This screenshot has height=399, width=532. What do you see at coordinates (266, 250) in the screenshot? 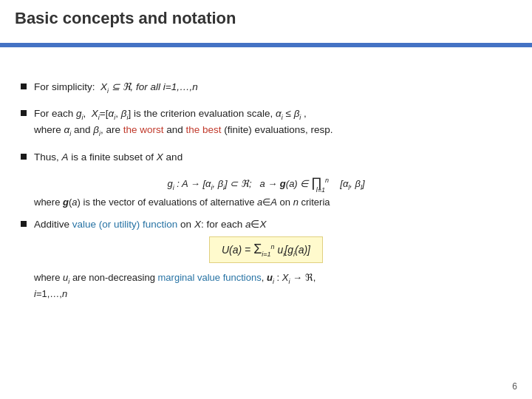
I see `formula-box-utility: U(a) = Σi=1n ui[gi(a)]` at bounding box center [266, 250].